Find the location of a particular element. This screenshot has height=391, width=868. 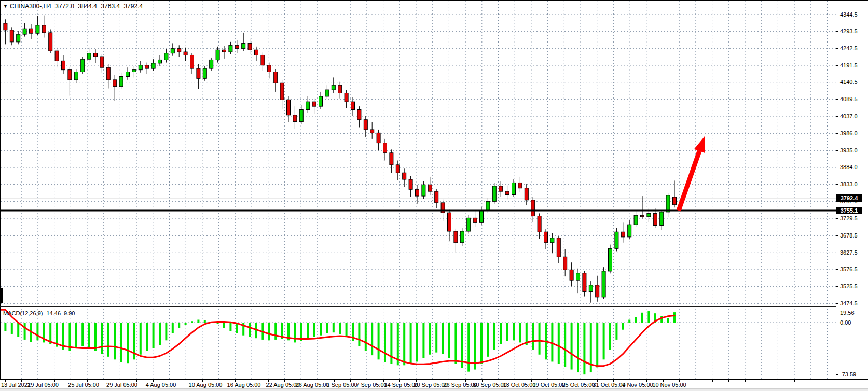

quote-close: 3792.4 is located at coordinates (133, 6).